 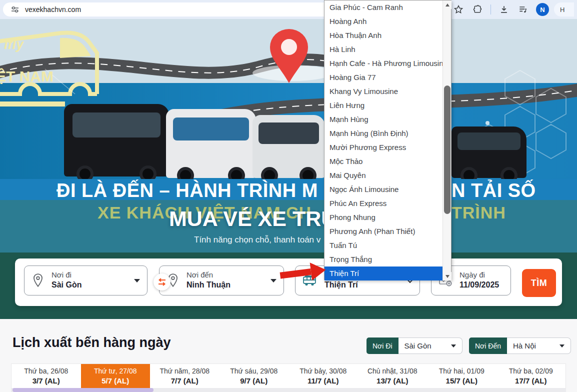 I want to click on destination-filter-group: Nơi Đến Hà Nội, so click(x=520, y=346).